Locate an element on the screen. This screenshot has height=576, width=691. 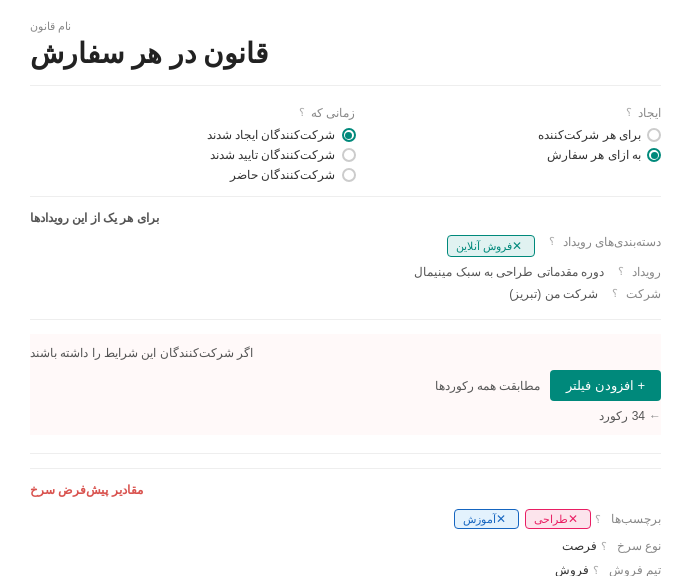
when-radio-group: شرکت‌کنندگان ایجاد شدند شرکت‌کنندگان تای… is located at coordinates (203, 155).